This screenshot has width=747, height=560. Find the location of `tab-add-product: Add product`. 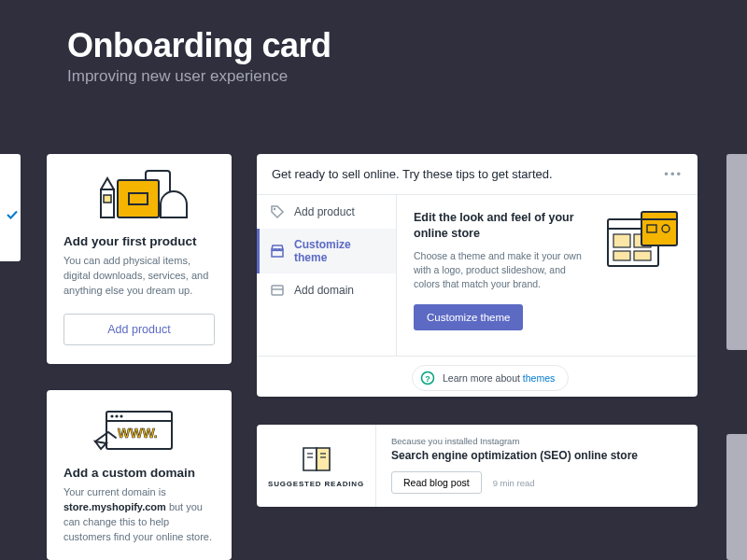

tab-add-product: Add product is located at coordinates (327, 212).